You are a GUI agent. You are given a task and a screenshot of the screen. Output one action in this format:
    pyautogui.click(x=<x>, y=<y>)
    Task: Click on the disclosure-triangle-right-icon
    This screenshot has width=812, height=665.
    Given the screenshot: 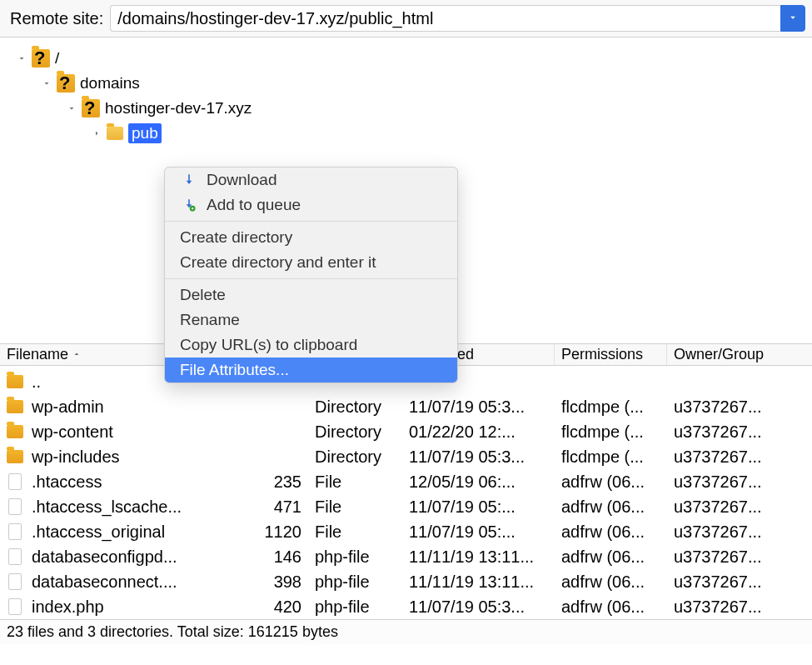 What is the action you would take?
    pyautogui.click(x=97, y=133)
    